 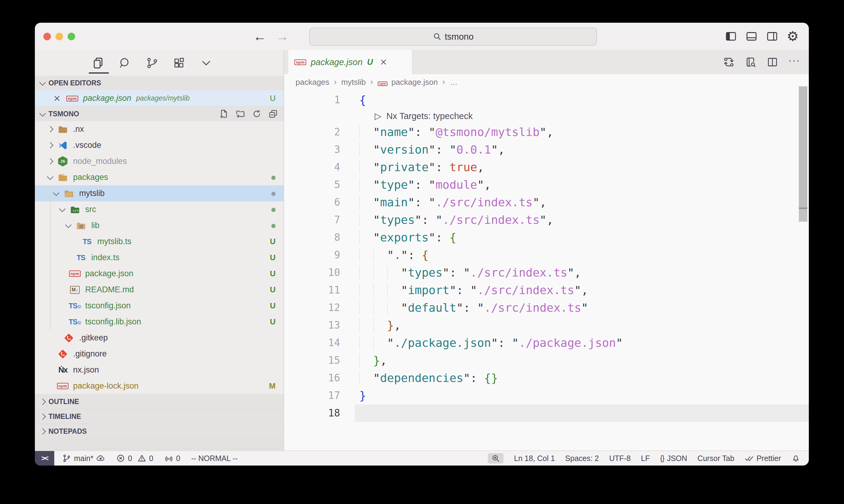 I want to click on code-line-15: 15 },, so click(x=547, y=360).